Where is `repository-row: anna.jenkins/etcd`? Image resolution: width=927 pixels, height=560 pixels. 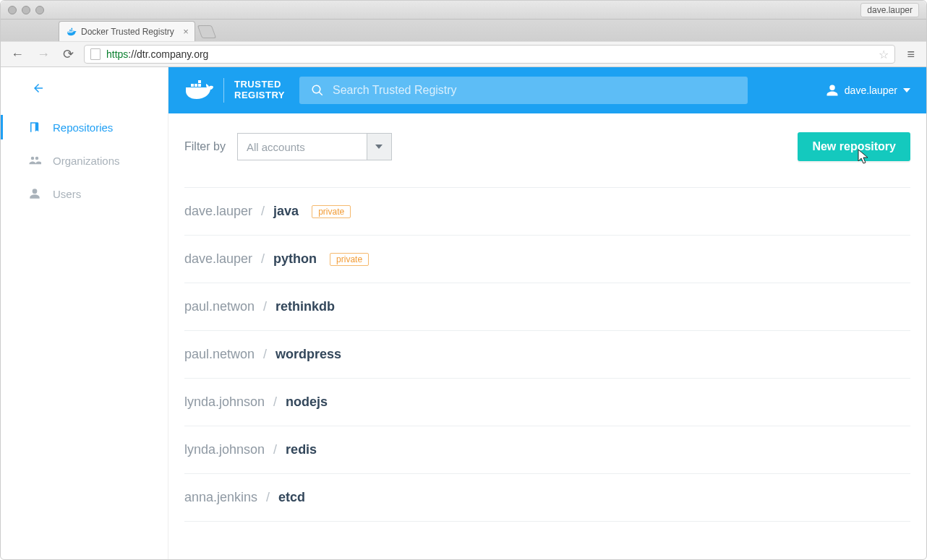
repository-row: anna.jenkins/etcd is located at coordinates (547, 498).